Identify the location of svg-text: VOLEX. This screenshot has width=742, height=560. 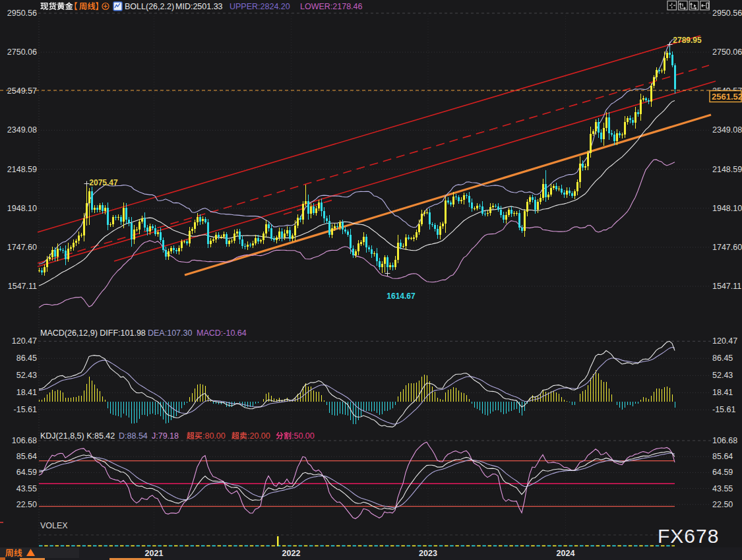
(54, 526).